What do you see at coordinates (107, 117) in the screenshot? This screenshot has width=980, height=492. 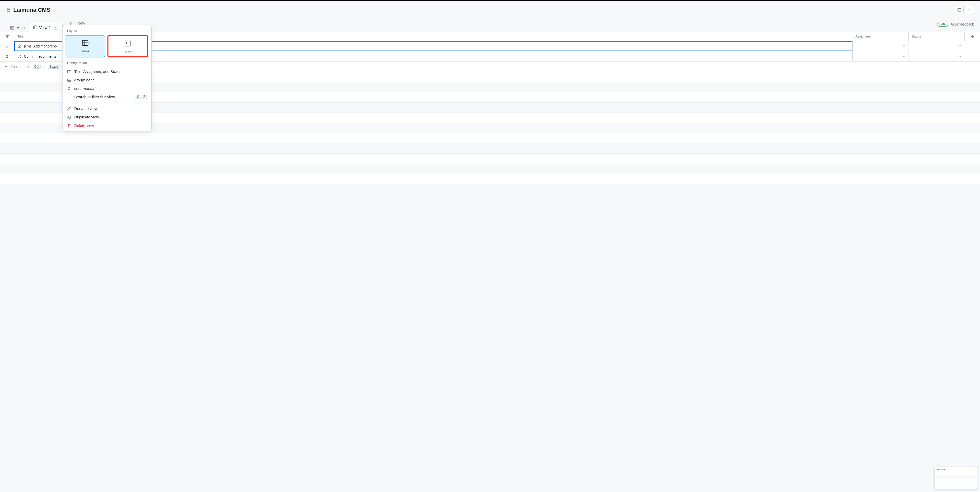 I see `duplicate-view-item: Duplicate view` at bounding box center [107, 117].